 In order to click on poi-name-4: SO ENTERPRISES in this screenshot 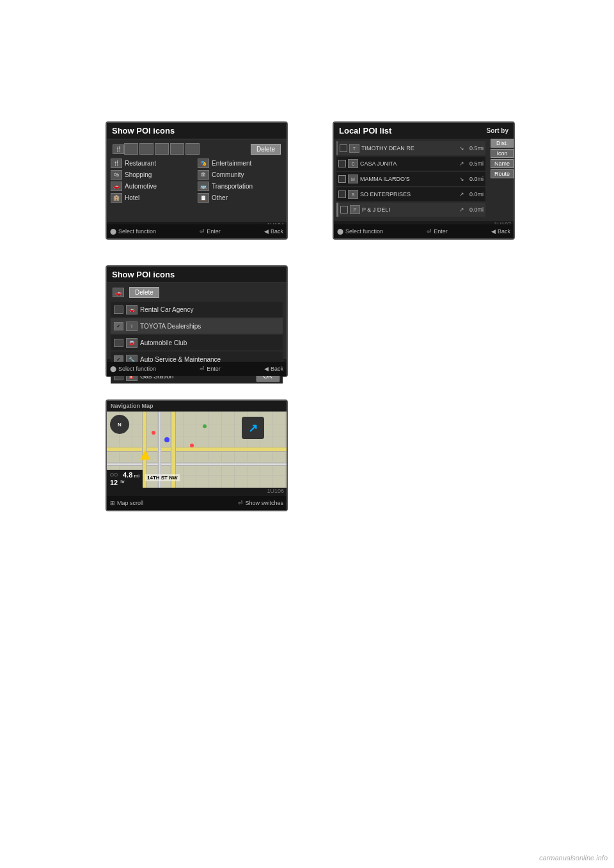, I will do `click(409, 194)`.